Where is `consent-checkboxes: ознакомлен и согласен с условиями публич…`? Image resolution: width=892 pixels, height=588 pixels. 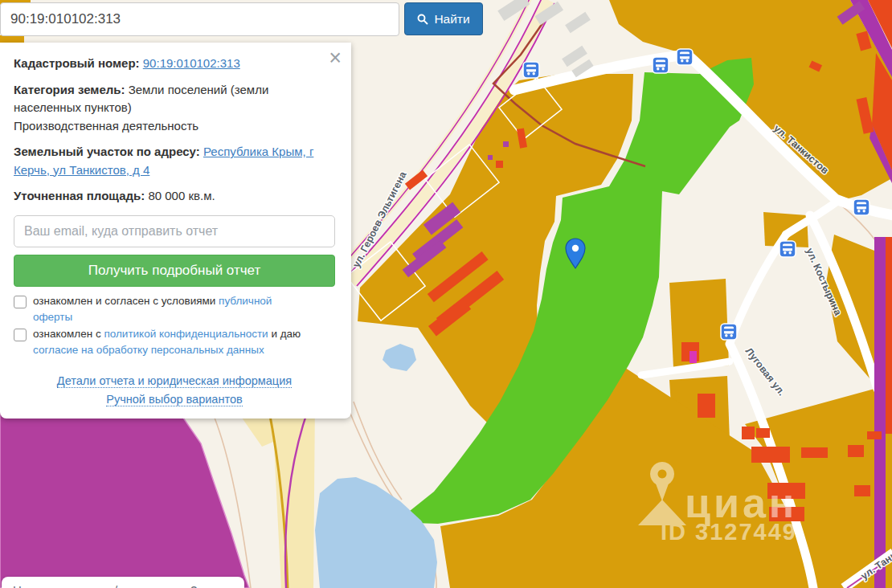
consent-checkboxes: ознакомлен и согласен с условиями публич… is located at coordinates (174, 326).